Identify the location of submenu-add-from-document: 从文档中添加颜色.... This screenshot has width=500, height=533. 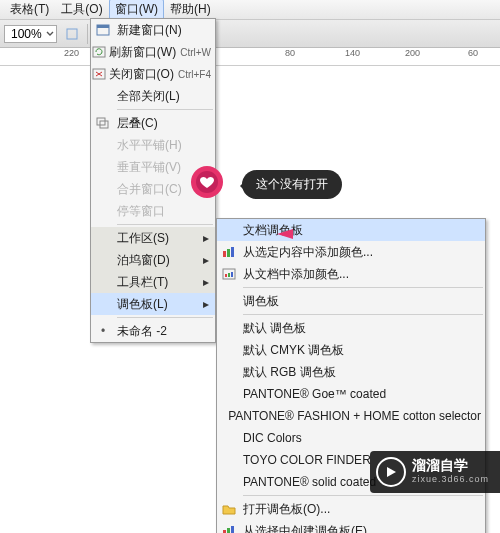
(351, 274).